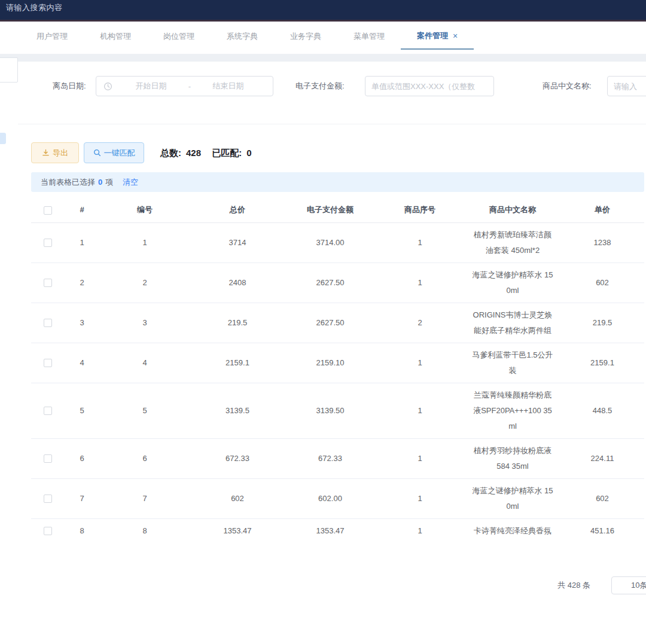 This screenshot has height=644, width=646. What do you see at coordinates (237, 410) in the screenshot?
I see `cell-total: 3139.5` at bounding box center [237, 410].